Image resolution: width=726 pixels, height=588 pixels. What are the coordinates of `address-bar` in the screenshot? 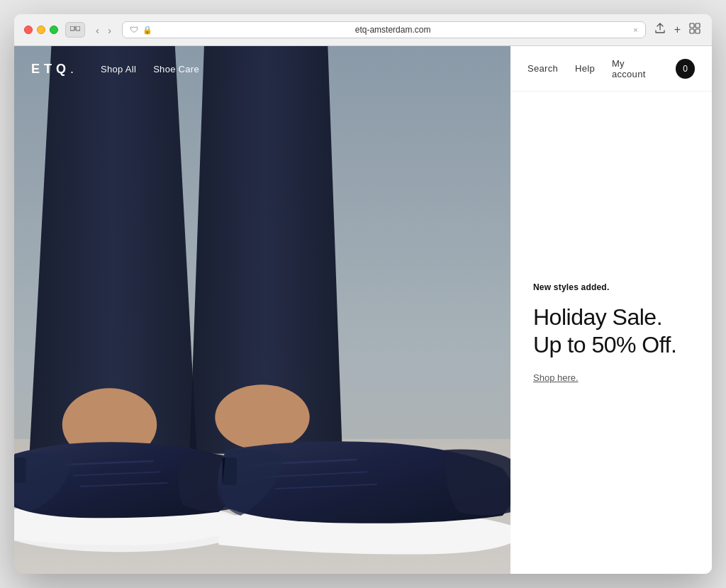 It's located at (393, 30).